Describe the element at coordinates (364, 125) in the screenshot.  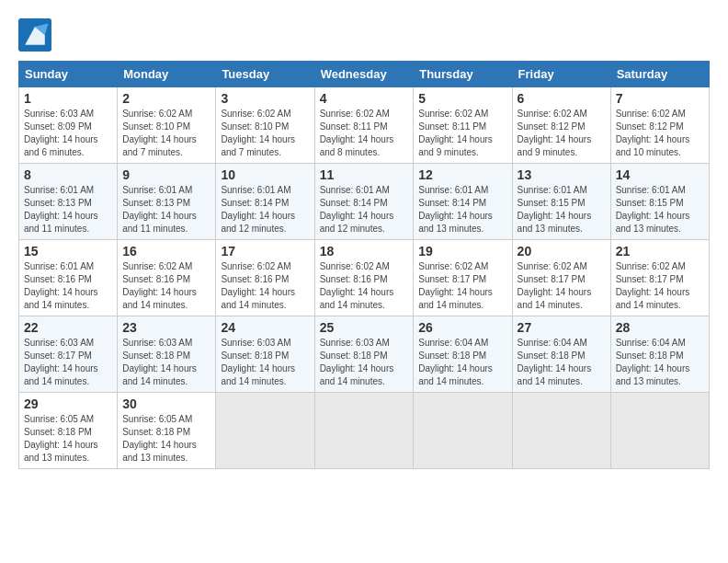
I see `week-row-1: 1 Sunrise: 6:03 AM Sunset: 8:09 PM Dayli…` at that location.